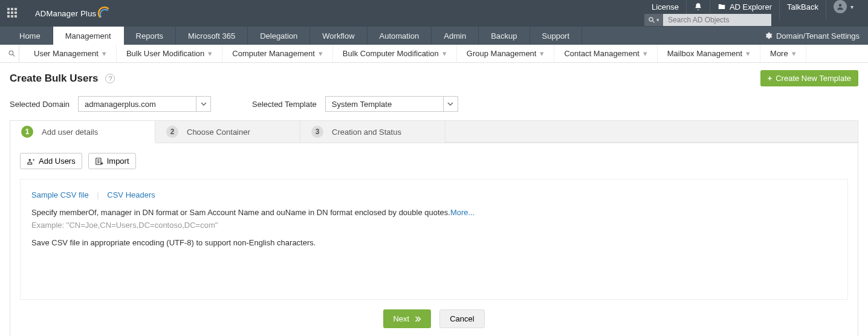 The image size is (868, 336). Describe the element at coordinates (60, 195) in the screenshot. I see `sample-csv-link: Sample CSV file` at that location.